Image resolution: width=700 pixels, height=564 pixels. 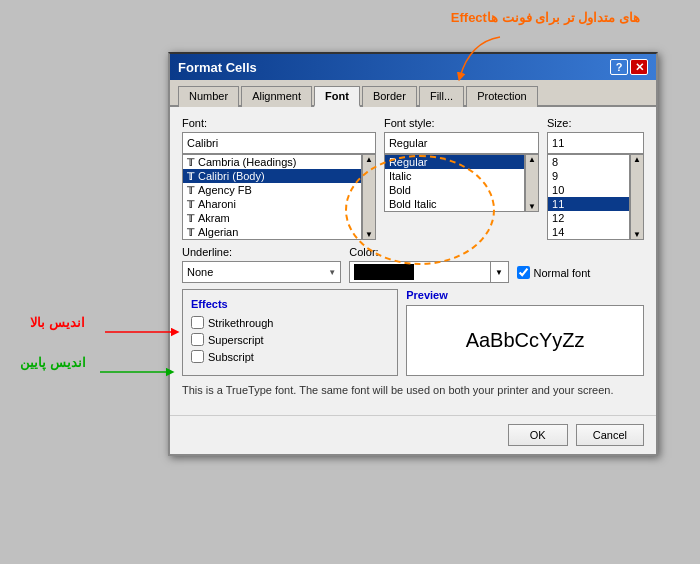 I want to click on tab-protection: Protection, so click(x=502, y=96).